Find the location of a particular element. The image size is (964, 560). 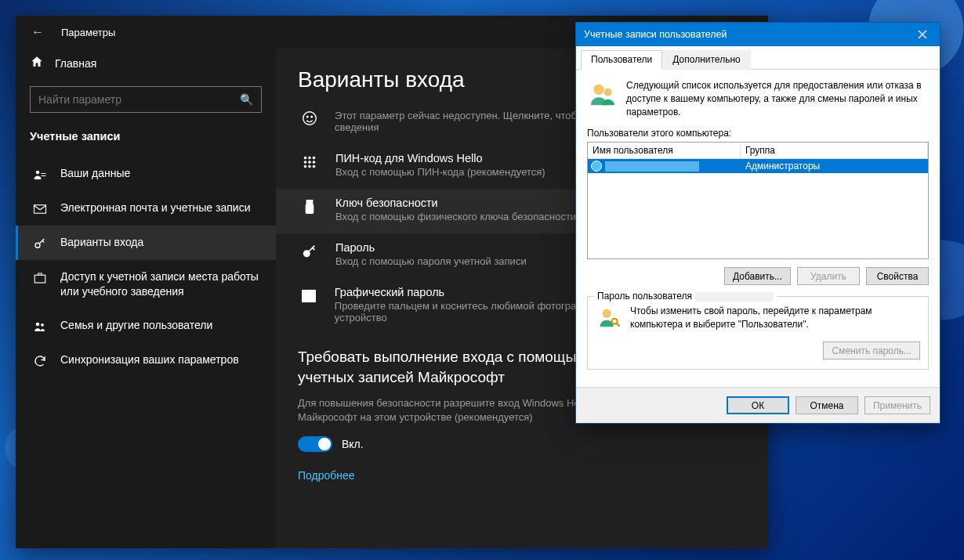

tab-strip: ПользователиДополнительно is located at coordinates (758, 58).